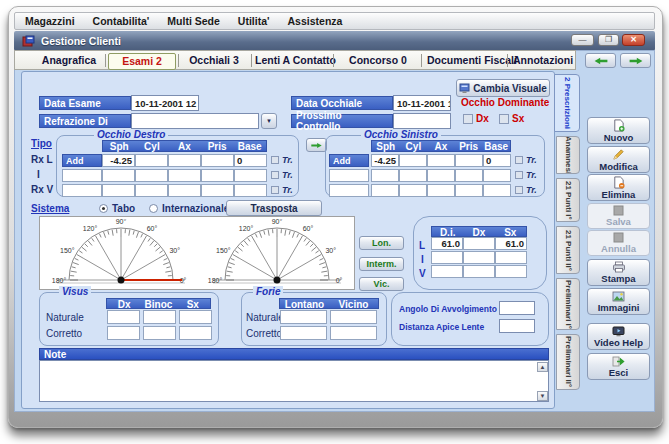  I want to click on intermedio-button: Interm., so click(382, 264).